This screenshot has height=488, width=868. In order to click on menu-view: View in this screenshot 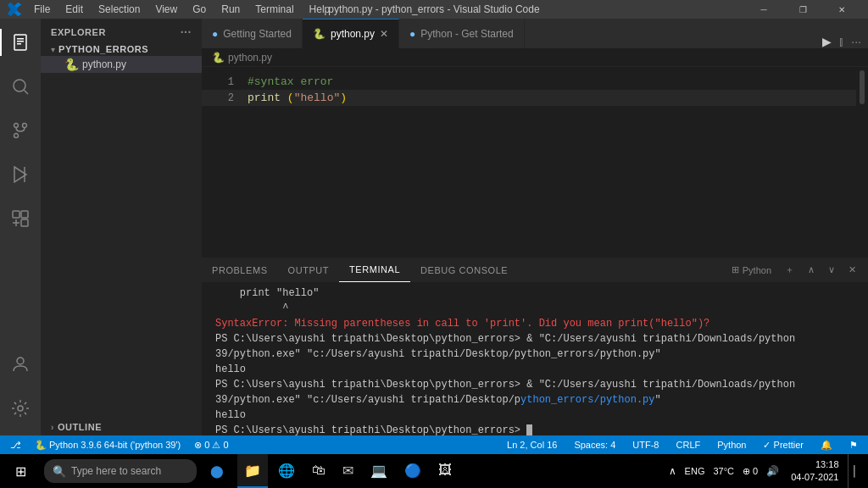, I will do `click(166, 9)`.